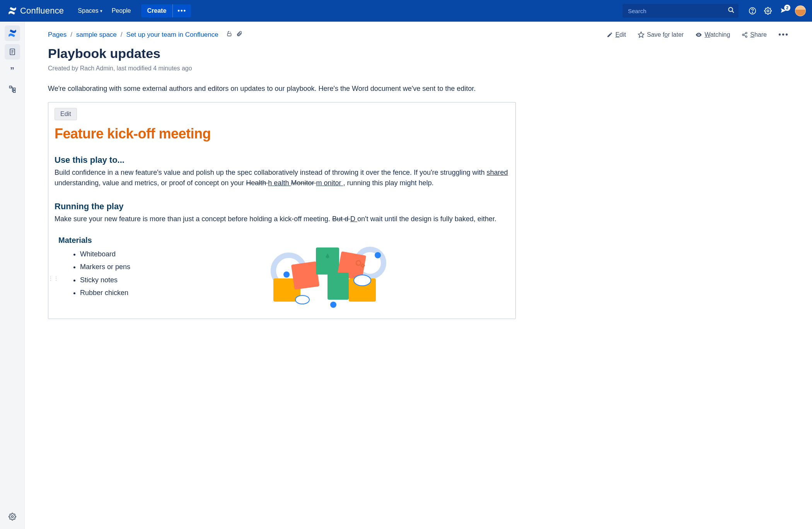 This screenshot has width=812, height=529. Describe the element at coordinates (57, 35) in the screenshot. I see `breadcrumb-pages: Pages` at that location.